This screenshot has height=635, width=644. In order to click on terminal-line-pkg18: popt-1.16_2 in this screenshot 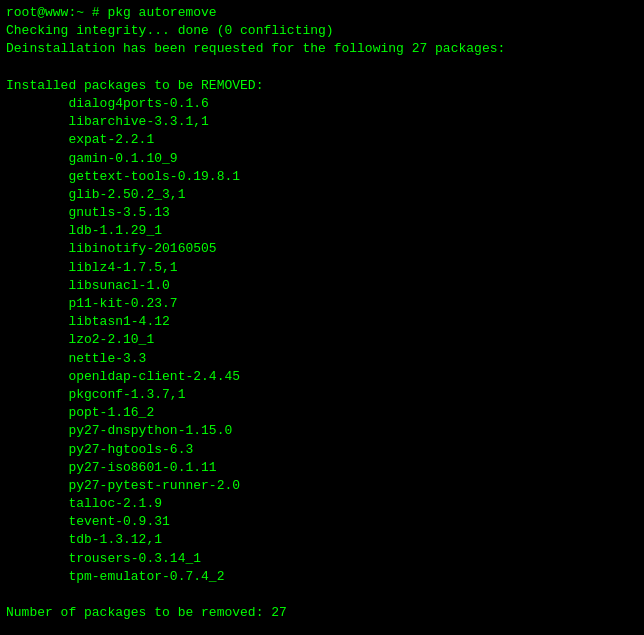, I will do `click(322, 413)`.